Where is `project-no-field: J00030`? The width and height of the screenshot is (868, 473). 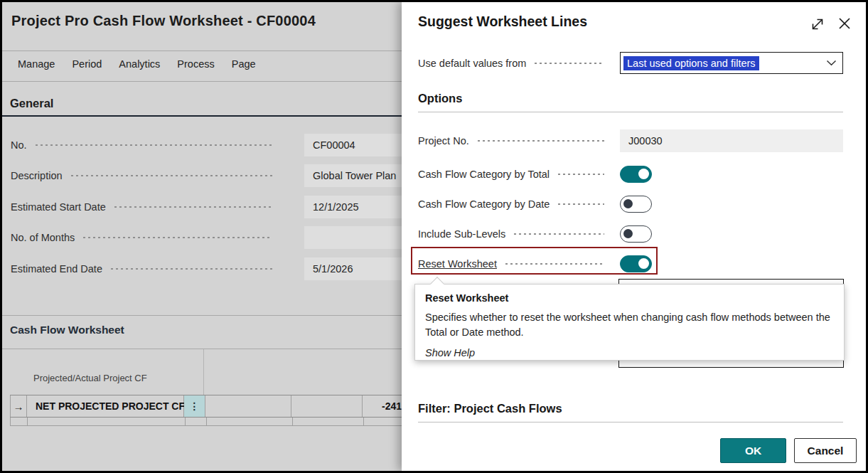
project-no-field: J00030 is located at coordinates (732, 141).